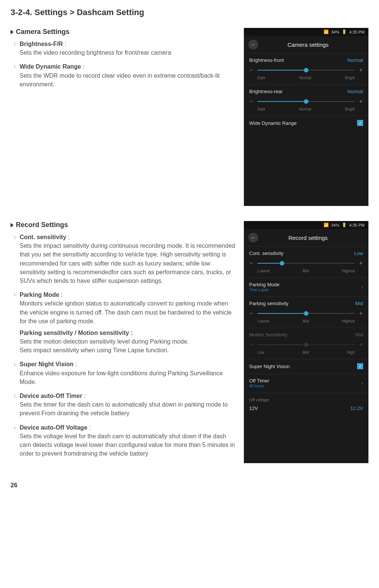 This screenshot has width=379, height=588. Describe the element at coordinates (306, 345) in the screenshot. I see `slider-motion-sens: − +` at that location.